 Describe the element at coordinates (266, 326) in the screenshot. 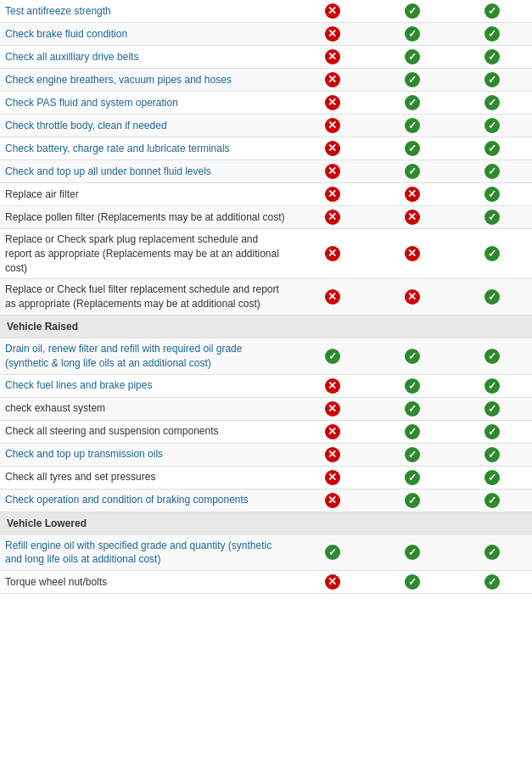

I see `section-header-label: Vehicle Raised` at that location.